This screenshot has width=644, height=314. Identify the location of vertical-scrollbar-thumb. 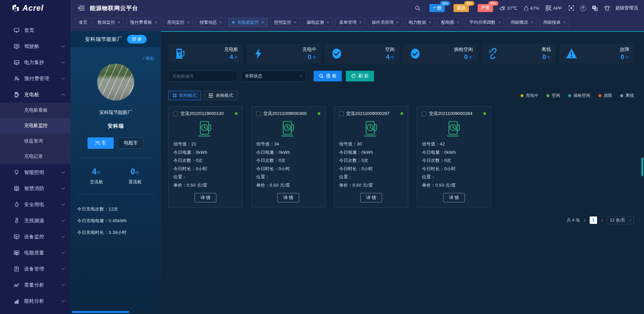
(642, 167).